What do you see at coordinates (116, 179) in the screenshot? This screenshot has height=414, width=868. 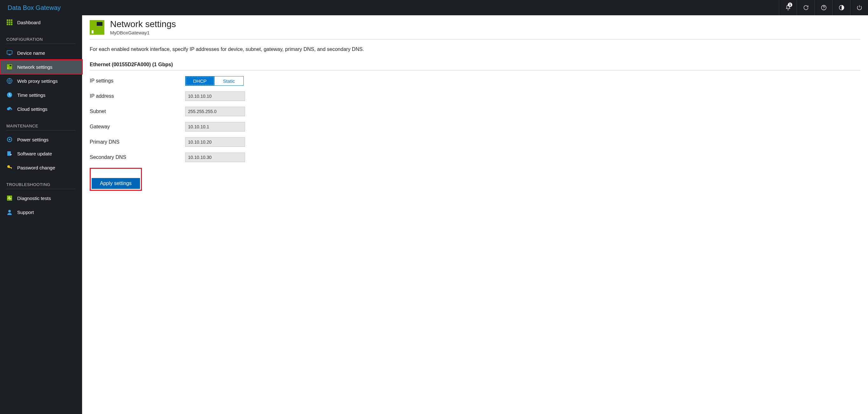 I see `apply-highlight: Apply settings` at bounding box center [116, 179].